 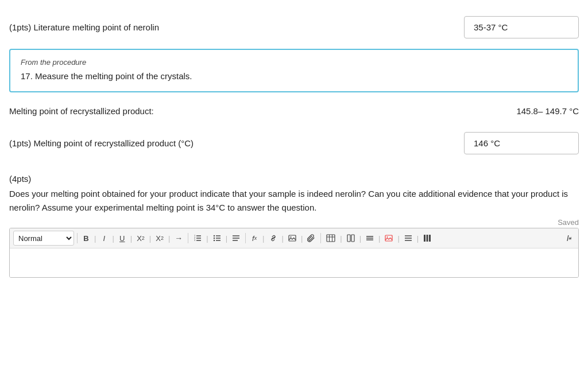 I want to click on image2-button, so click(x=389, y=238).